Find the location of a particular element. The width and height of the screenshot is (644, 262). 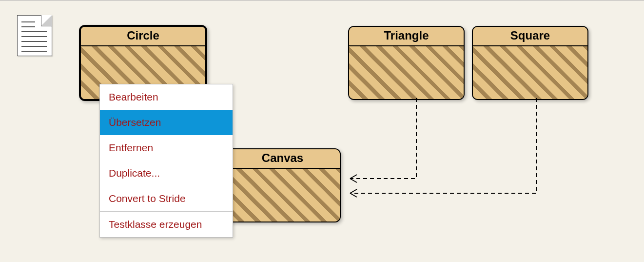

menu-item-edit: Bearbeiten is located at coordinates (166, 97).